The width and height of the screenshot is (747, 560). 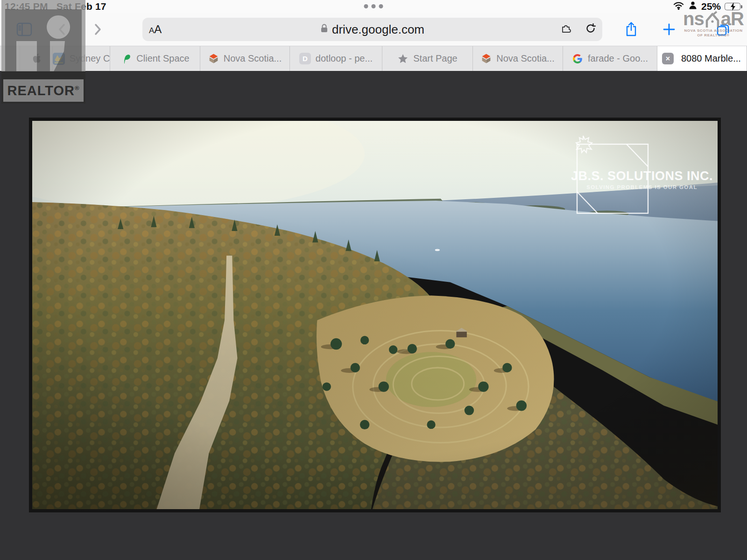 What do you see at coordinates (155, 59) in the screenshot?
I see `tab-client-space: Client Space` at bounding box center [155, 59].